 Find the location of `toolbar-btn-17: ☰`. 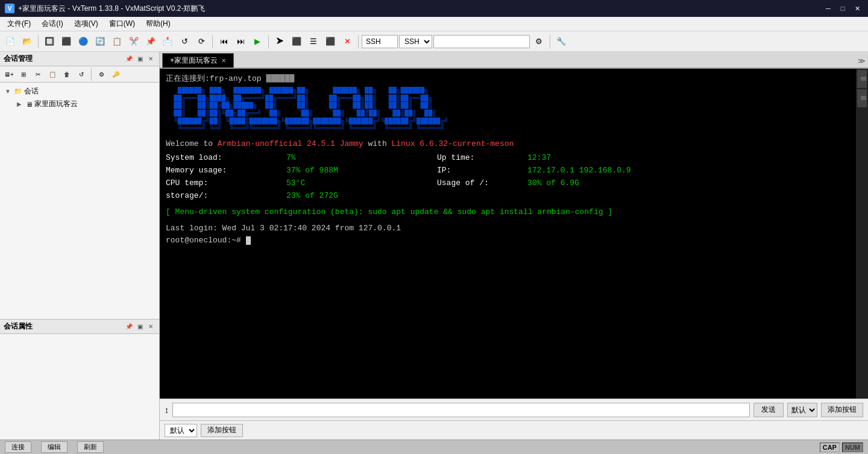

toolbar-btn-17: ☰ is located at coordinates (313, 42).